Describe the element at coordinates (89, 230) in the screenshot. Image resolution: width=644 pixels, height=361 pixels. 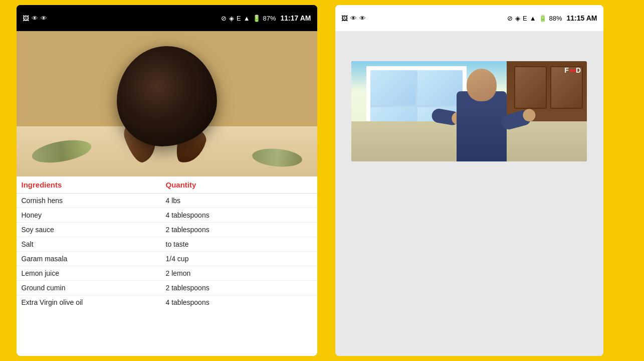
I see `ingredient-name: Soy sauce` at that location.